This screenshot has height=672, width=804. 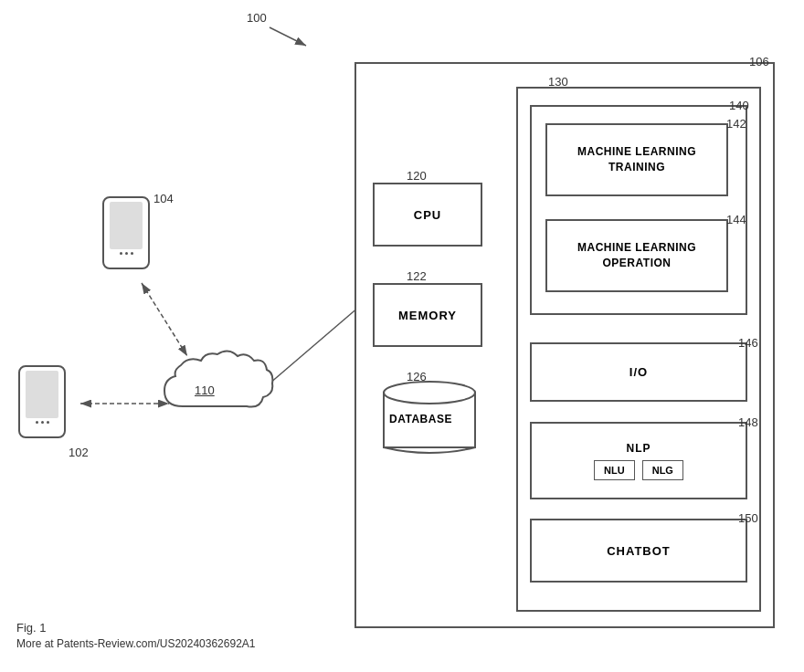 What do you see at coordinates (640, 448) in the screenshot?
I see `nlp-label: NLP` at bounding box center [640, 448].